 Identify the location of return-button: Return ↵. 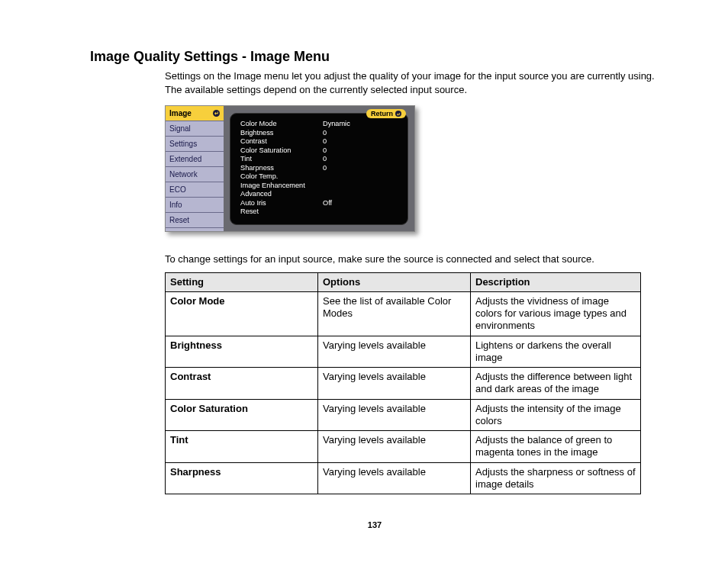
(386, 114).